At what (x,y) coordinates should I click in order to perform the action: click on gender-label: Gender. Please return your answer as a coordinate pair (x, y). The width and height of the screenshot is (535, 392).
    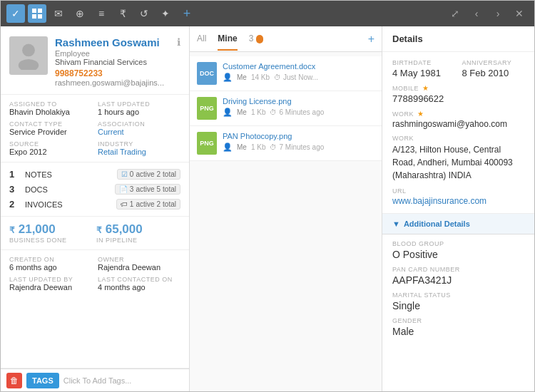
    Looking at the image, I should click on (458, 321).